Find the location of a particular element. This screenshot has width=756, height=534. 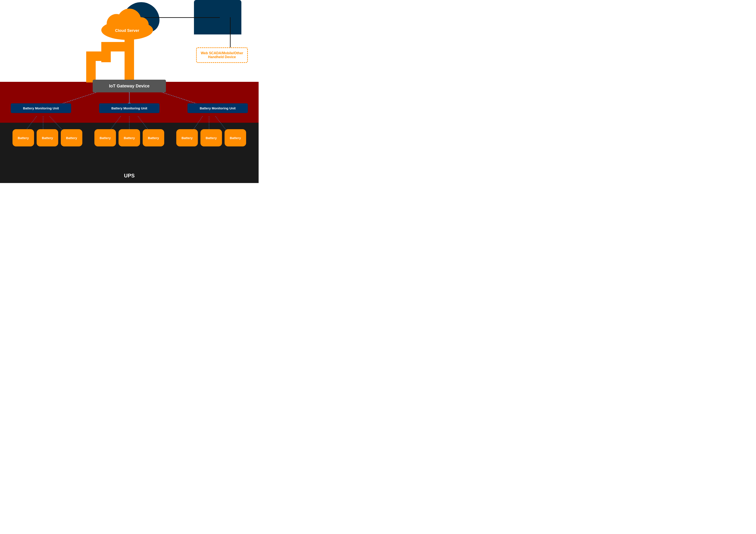

battery-9: Battery is located at coordinates (235, 138).